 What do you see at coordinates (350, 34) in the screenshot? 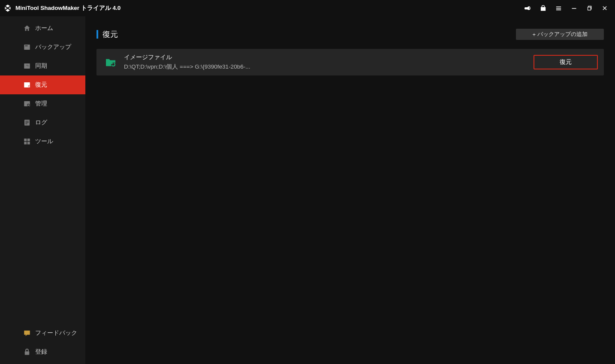
I see `main-header: 復元 + バックアップの追加` at bounding box center [350, 34].